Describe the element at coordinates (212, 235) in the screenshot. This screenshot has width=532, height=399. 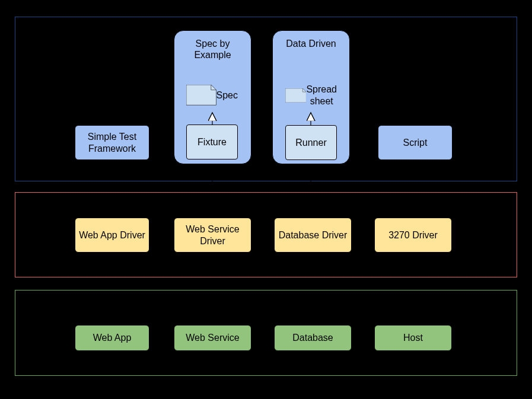
I see `label-web-service-driver: Web Service Driver` at that location.